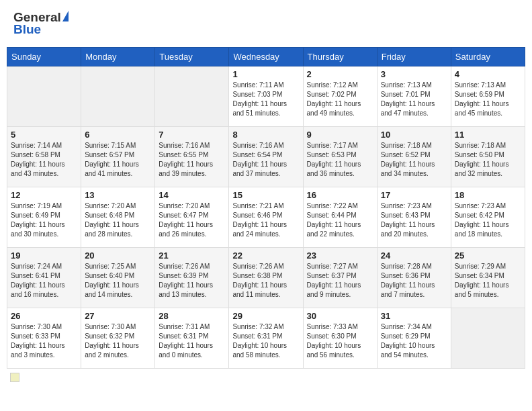  Describe the element at coordinates (488, 57) in the screenshot. I see `weekday-header-saturday: Saturday` at that location.